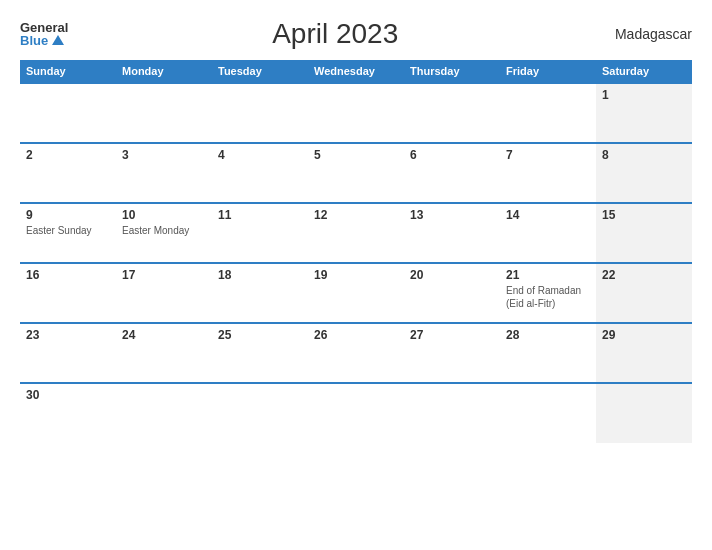 The width and height of the screenshot is (712, 550). I want to click on calendar-cell: 14, so click(548, 233).